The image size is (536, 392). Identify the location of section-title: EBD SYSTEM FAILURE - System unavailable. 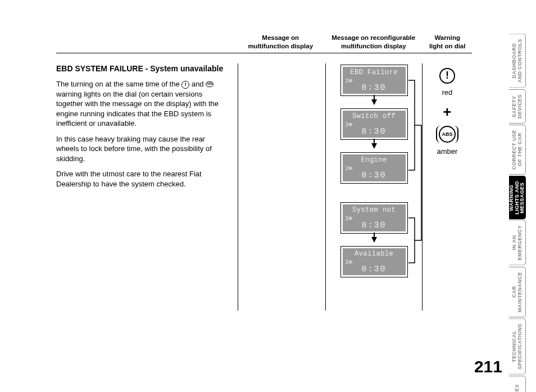
(143, 69).